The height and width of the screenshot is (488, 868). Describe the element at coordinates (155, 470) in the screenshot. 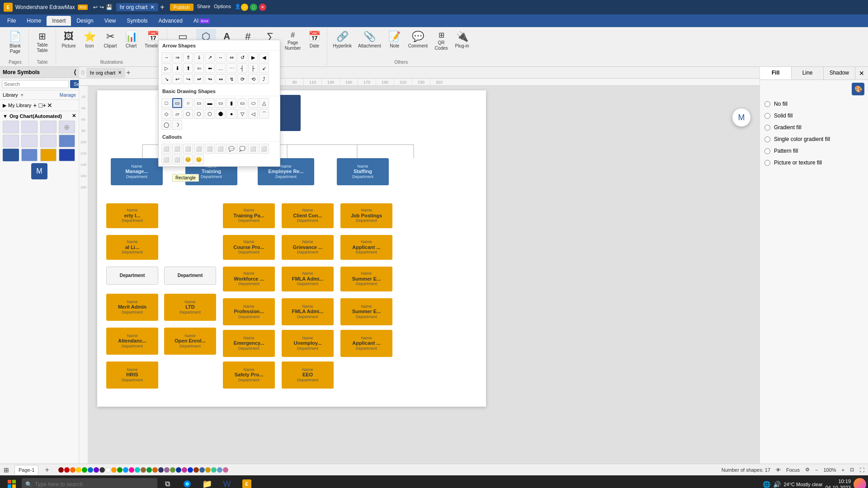

I see `color-darkorange` at that location.